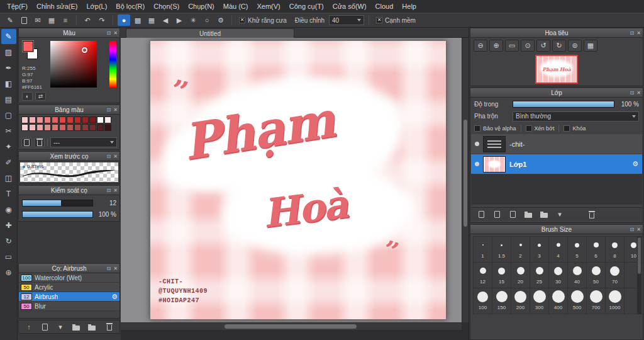  Describe the element at coordinates (166, 6) in the screenshot. I see `menu-item: Chọn(S)` at that location.